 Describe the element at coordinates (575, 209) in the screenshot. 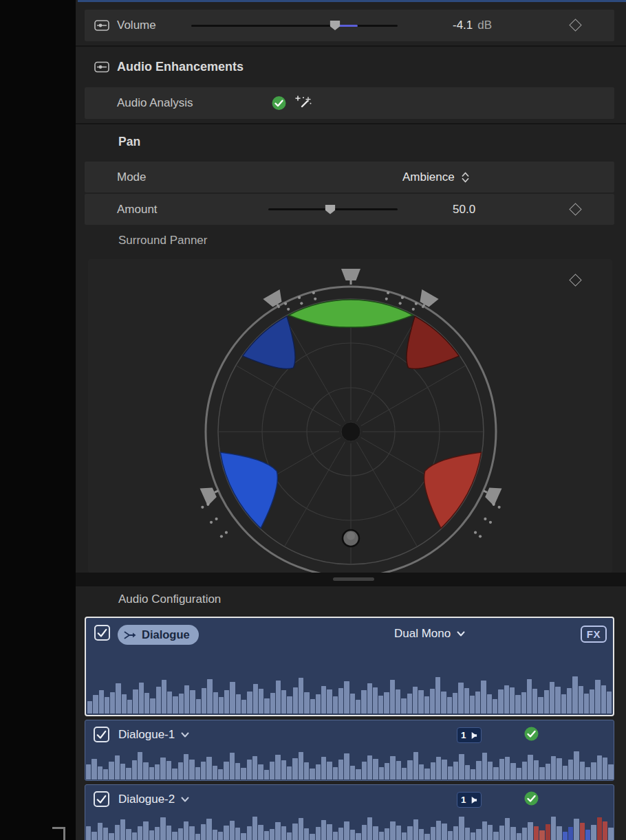

I see `pan-amount-keyframe-button` at that location.